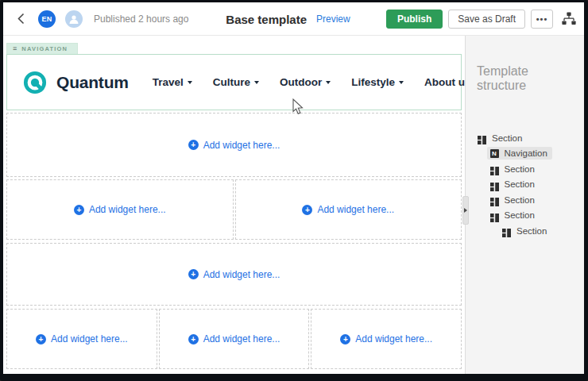 This screenshot has width=588, height=381. I want to click on navigation-widget-tab: ≡ NAVIGATION, so click(42, 48).